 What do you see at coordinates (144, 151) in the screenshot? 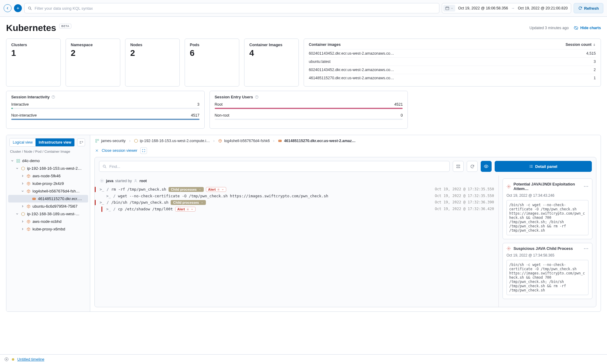
I see `fullscreen-button` at bounding box center [144, 151].